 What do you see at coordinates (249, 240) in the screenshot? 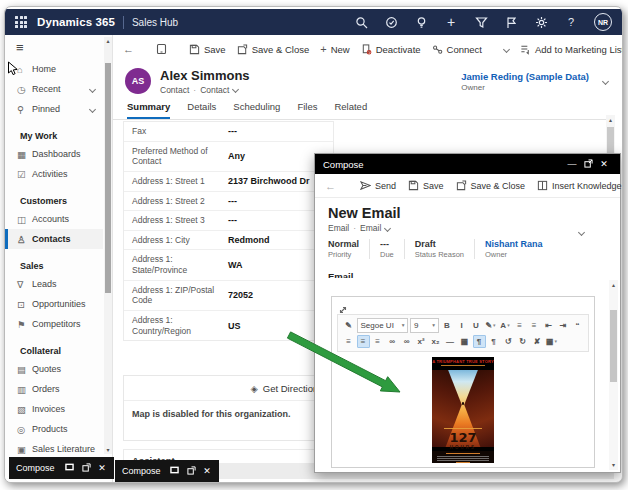
I see `field-value: Redmond` at bounding box center [249, 240].